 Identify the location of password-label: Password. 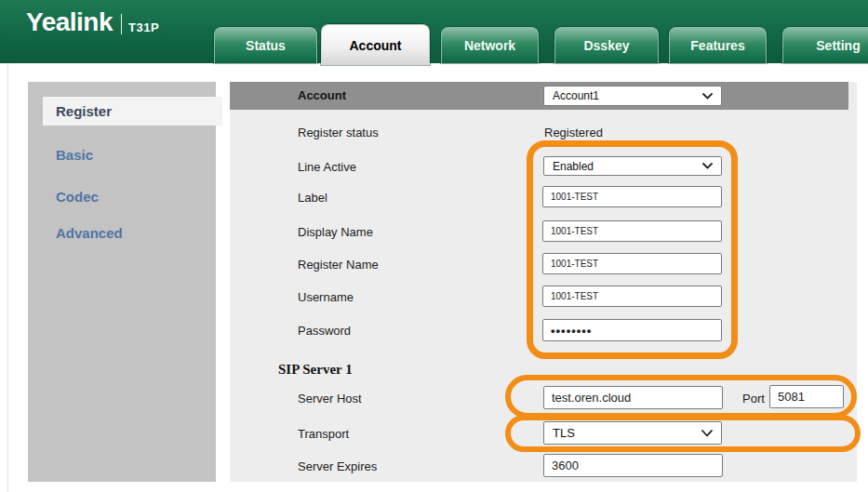
(324, 331).